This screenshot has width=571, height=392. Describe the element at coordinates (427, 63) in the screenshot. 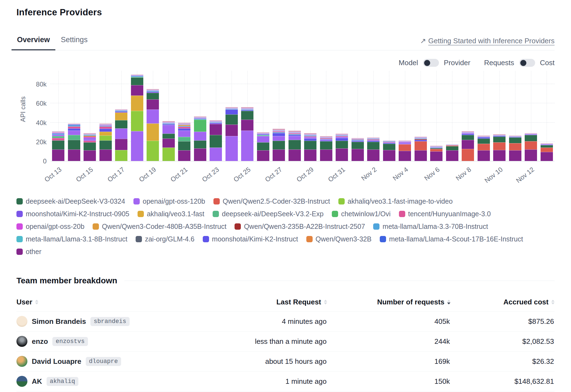

I see `toggle-knob` at that location.